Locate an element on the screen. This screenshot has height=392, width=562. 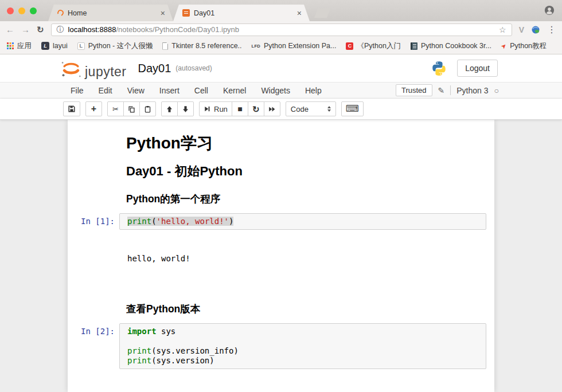
tab-day01: Day01 × is located at coordinates (241, 13).